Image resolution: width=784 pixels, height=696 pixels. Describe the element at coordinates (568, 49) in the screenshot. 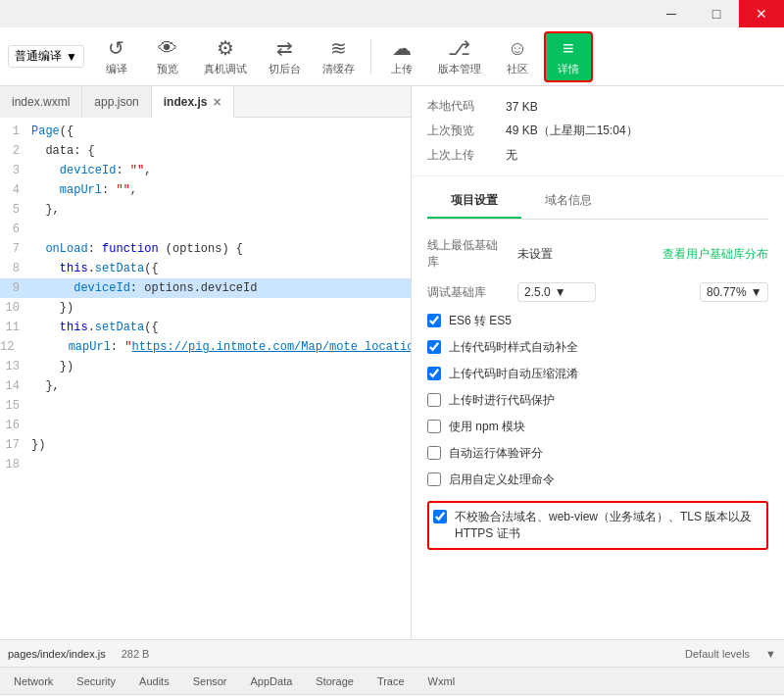

I see `detail-icon: ≡` at that location.